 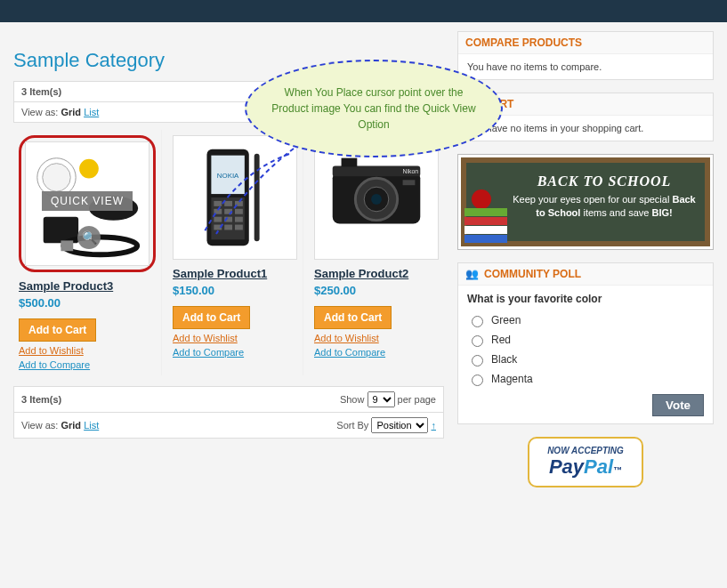 What do you see at coordinates (586, 274) in the screenshot?
I see `poll-heading: 👥 COMMUNITY POLL` at bounding box center [586, 274].